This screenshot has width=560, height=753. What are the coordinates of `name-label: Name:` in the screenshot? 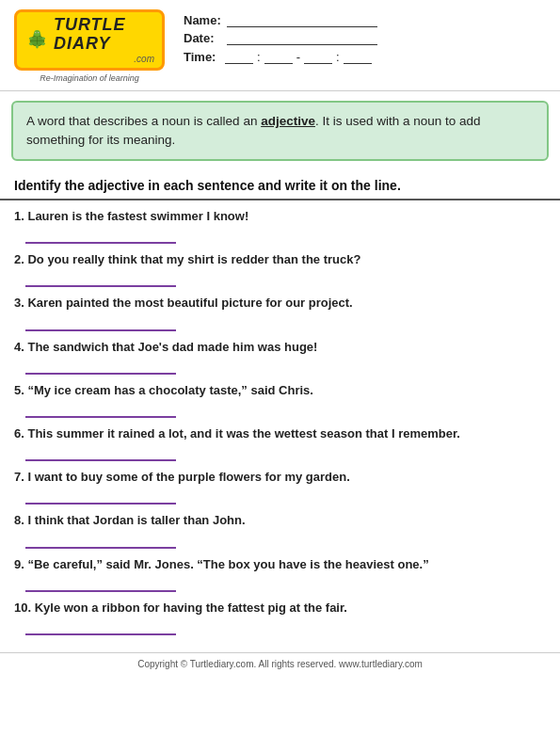 It's located at (202, 21).